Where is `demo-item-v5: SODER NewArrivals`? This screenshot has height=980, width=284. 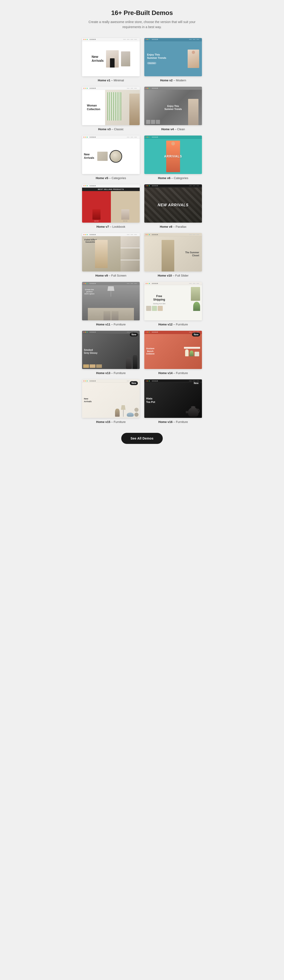
demo-item-v5: SODER NewArrivals is located at coordinates (111, 158).